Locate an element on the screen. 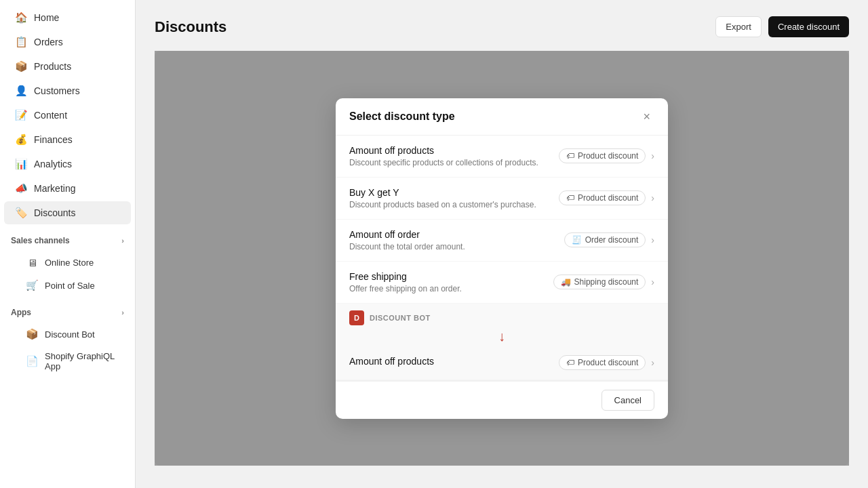 The image size is (868, 488). sidebar-item-label: Products is located at coordinates (53, 66).